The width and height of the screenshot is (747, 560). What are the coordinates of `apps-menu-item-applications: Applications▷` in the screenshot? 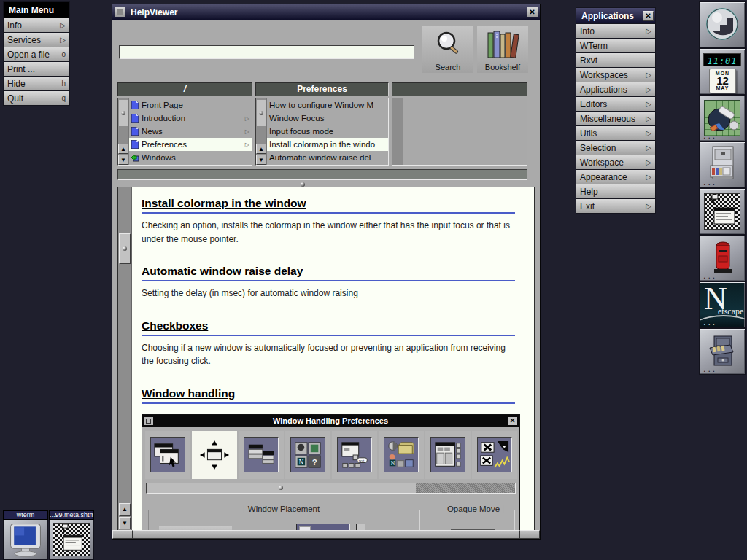 It's located at (616, 89).